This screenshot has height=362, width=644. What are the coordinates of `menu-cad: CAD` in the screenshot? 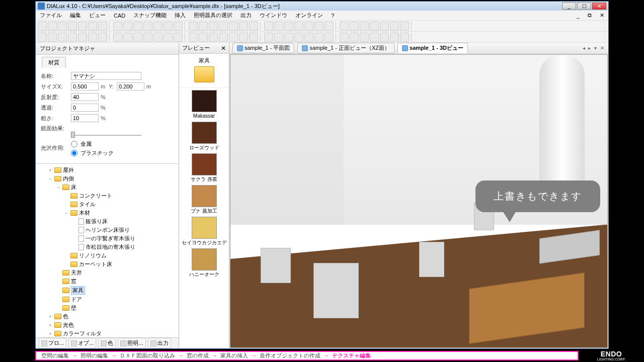 It's located at (120, 16).